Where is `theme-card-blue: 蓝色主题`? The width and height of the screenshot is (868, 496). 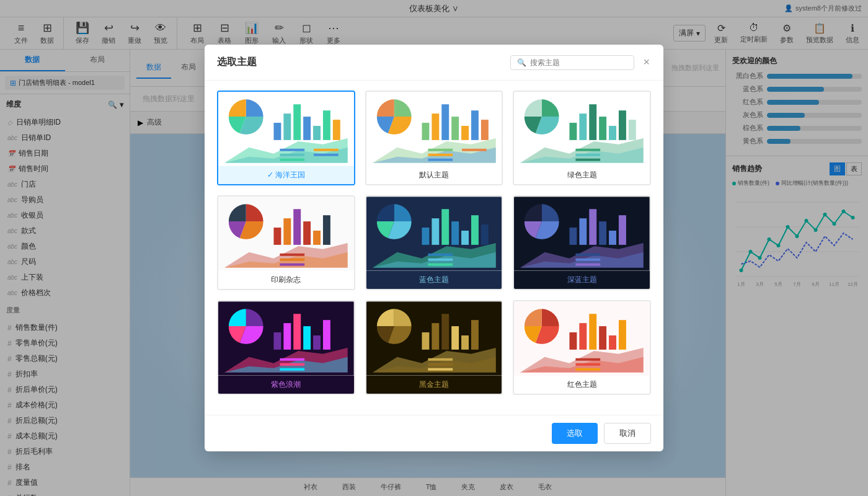
theme-card-blue: 蓝色主题 is located at coordinates (434, 243).